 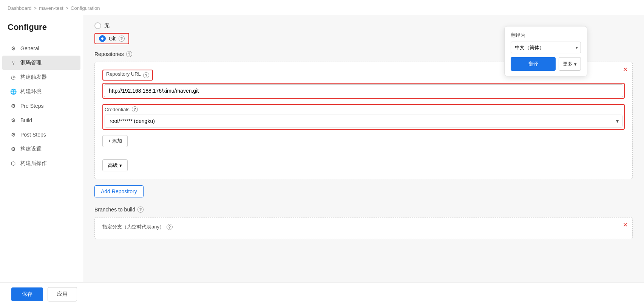 What do you see at coordinates (107, 26) in the screenshot?
I see `radio-none-label: 无` at bounding box center [107, 26].